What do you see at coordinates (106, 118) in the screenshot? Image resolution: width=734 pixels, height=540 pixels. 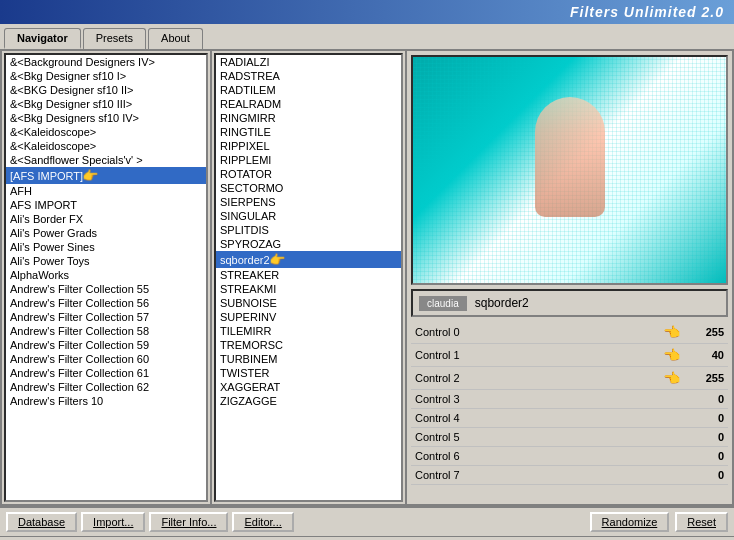 I see `list-item: &<Bkg Designers sf10 IV>` at bounding box center [106, 118].